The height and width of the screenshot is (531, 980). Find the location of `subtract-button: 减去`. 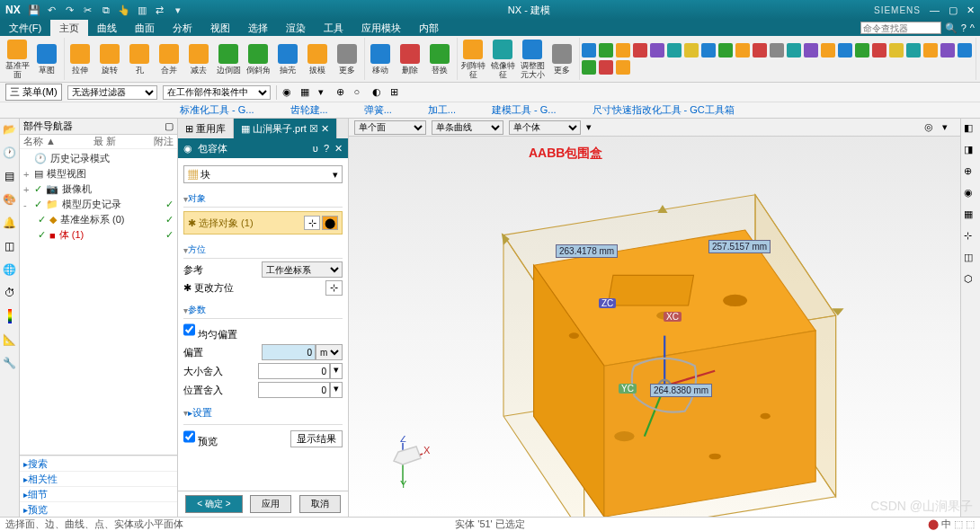

subtract-button: 减去 is located at coordinates (199, 59).